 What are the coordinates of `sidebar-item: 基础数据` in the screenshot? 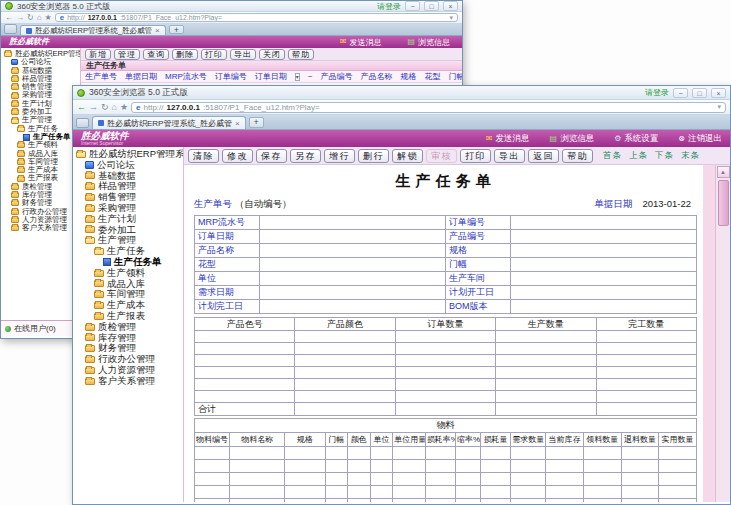 It's located at (130, 176).